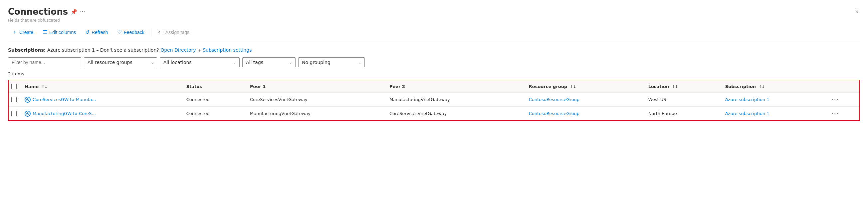 This screenshot has width=868, height=204. What do you see at coordinates (38, 11) in the screenshot?
I see `page-title: Connections` at bounding box center [38, 11].